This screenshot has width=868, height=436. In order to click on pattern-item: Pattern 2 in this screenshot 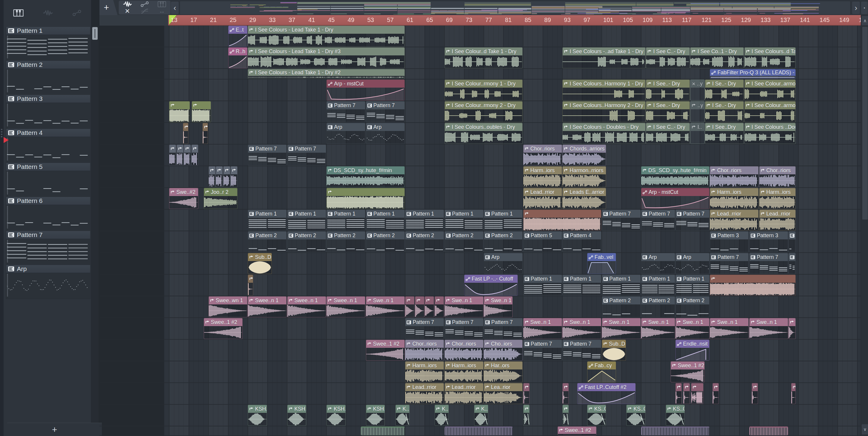, I will do `click(48, 77)`.